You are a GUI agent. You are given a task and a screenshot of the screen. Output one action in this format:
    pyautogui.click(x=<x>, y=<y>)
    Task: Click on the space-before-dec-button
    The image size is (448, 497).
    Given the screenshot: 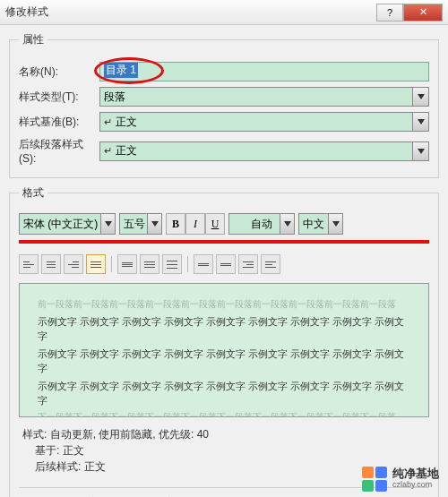 What is the action you would take?
    pyautogui.click(x=226, y=264)
    